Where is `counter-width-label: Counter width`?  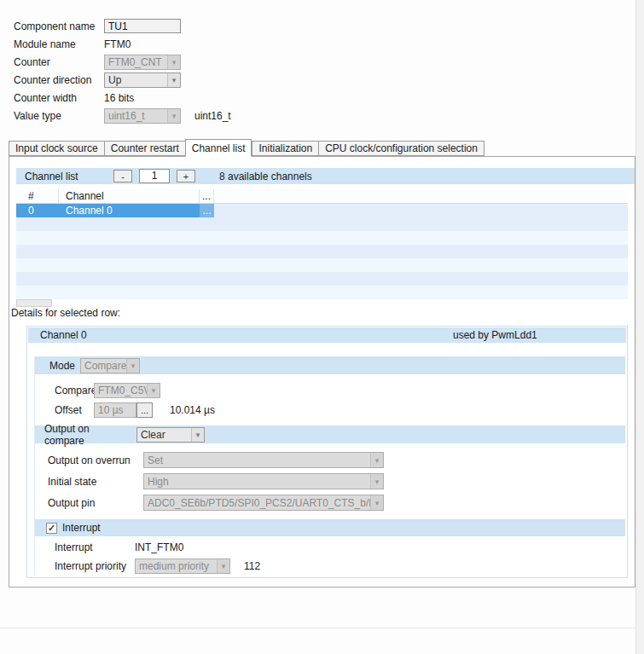 counter-width-label: Counter width is located at coordinates (59, 98).